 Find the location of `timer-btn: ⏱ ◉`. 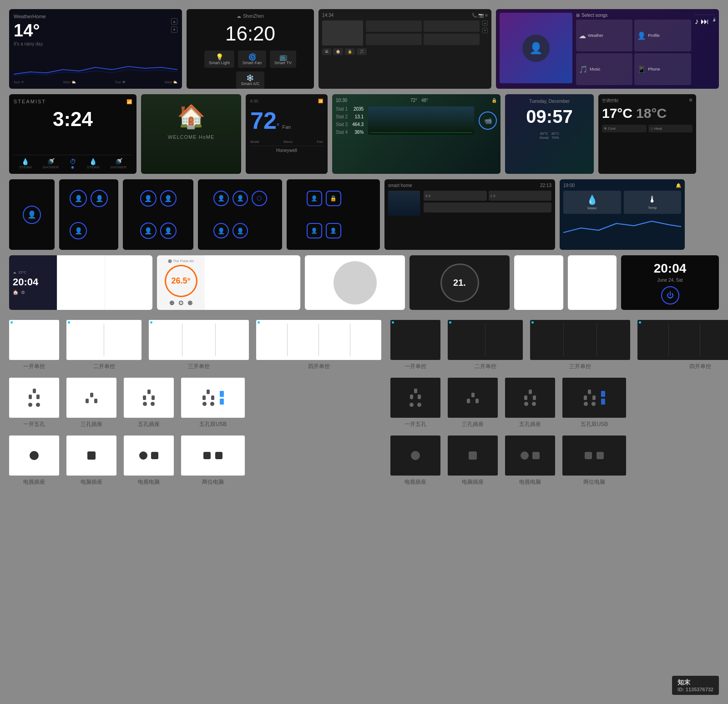

timer-btn: ⏱ ◉ is located at coordinates (73, 164).